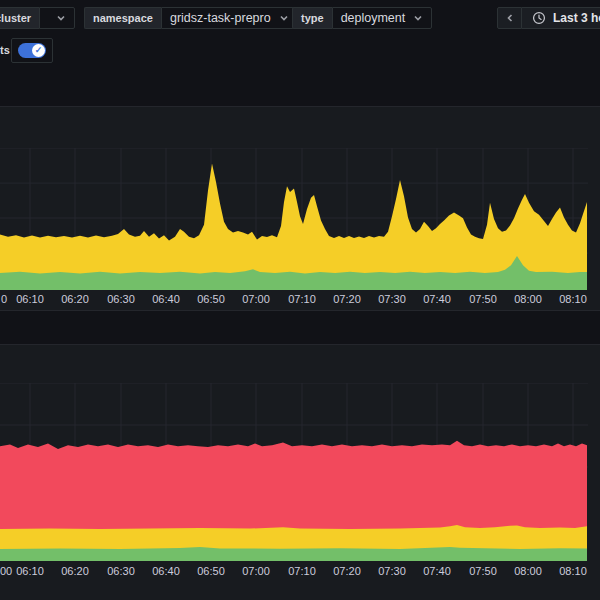 The height and width of the screenshot is (600, 600). Describe the element at coordinates (561, 18) in the screenshot. I see `time-range-button: Last 3 hou` at that location.